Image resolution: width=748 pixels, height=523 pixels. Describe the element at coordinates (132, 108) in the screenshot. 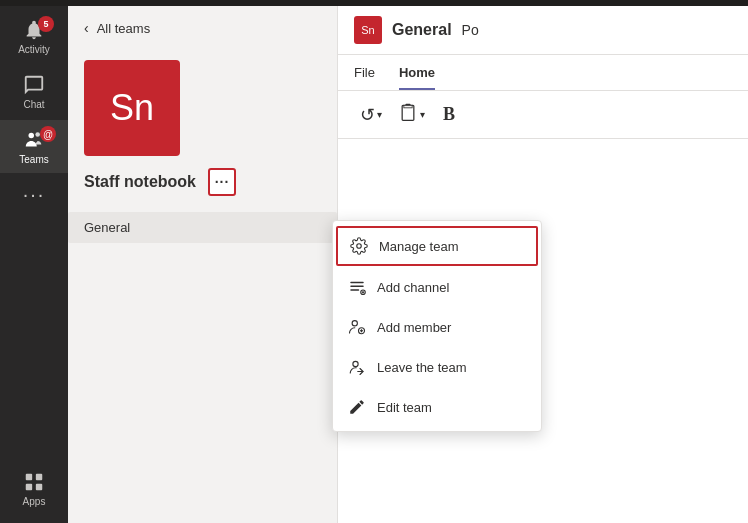

I see `team-avatar-text: Sn` at that location.